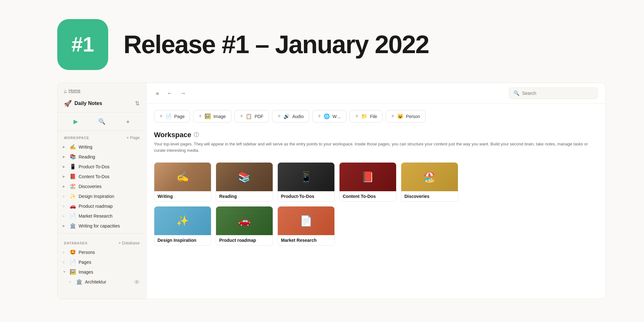 The height and width of the screenshot is (322, 644). Describe the element at coordinates (249, 116) in the screenshot. I see `pdf-icon: 📋` at that location.